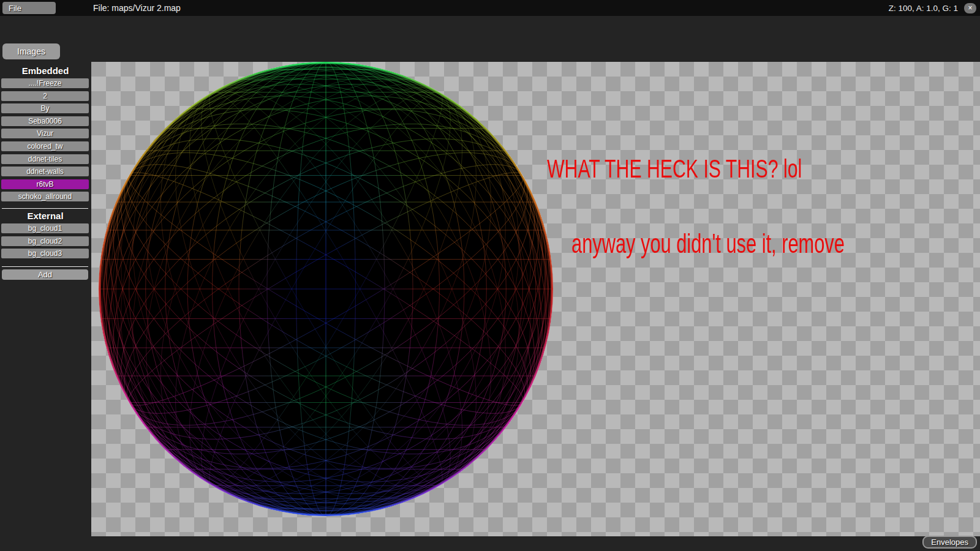 Image resolution: width=980 pixels, height=551 pixels. What do you see at coordinates (45, 71) in the screenshot?
I see `embedded-section-header: Embedded` at bounding box center [45, 71].